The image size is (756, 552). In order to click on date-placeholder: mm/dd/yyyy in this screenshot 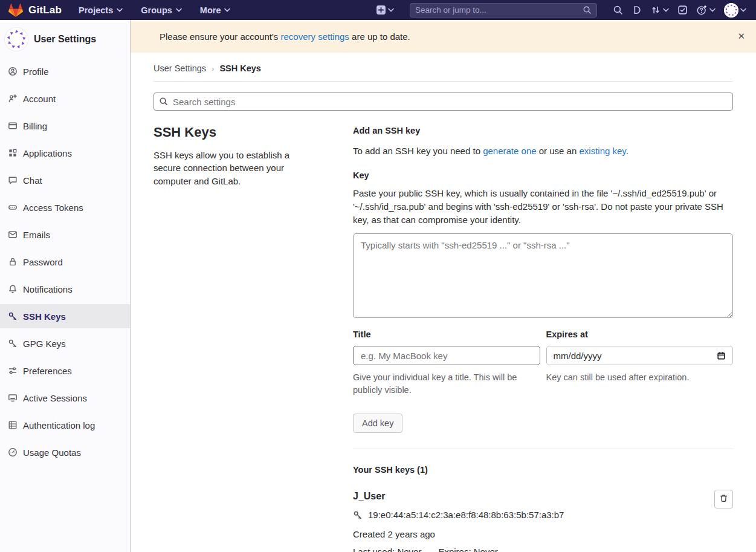, I will do `click(578, 356)`.